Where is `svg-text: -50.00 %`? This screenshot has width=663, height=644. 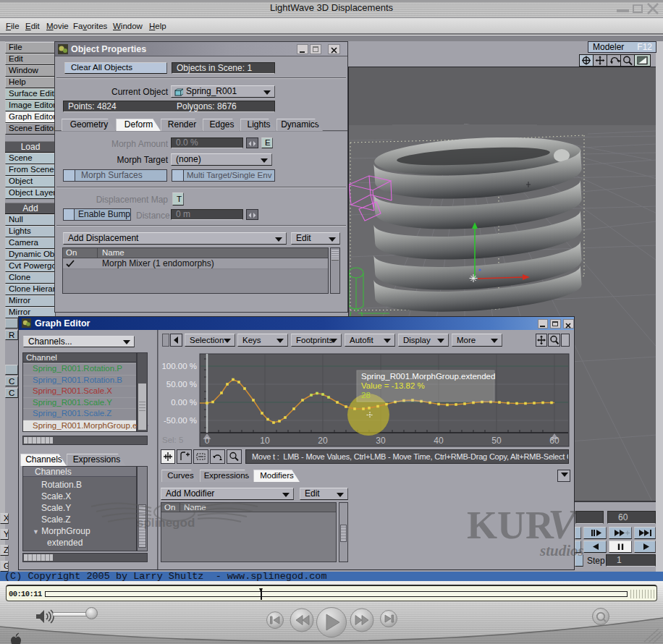 svg-text: -50.00 % is located at coordinates (180, 420).